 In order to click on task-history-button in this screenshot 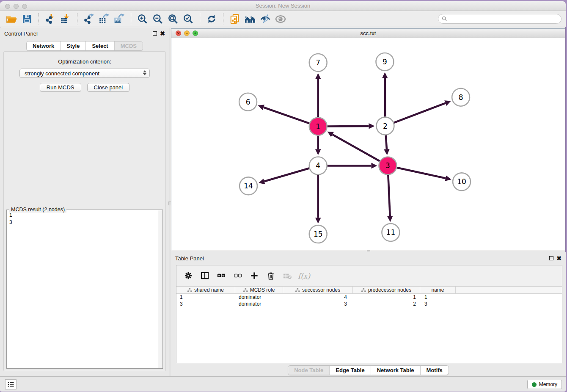, I will do `click(11, 384)`.